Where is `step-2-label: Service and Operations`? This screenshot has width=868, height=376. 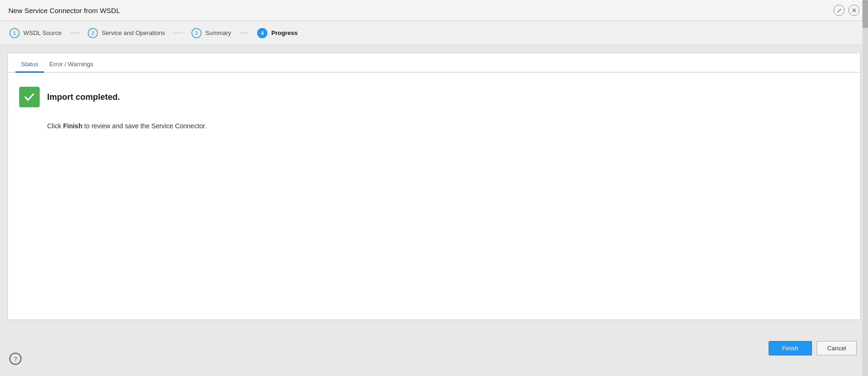
step-2-label: Service and Operations is located at coordinates (133, 33).